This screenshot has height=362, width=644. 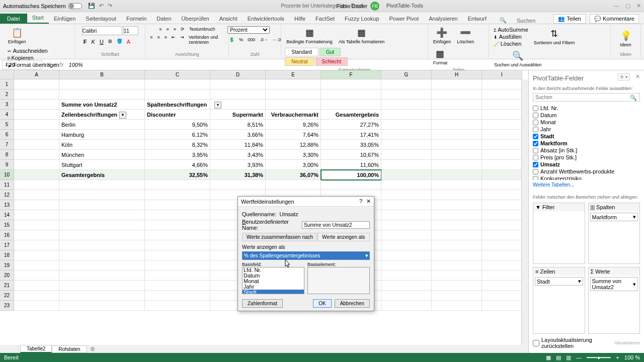 What do you see at coordinates (511, 30) in the screenshot?
I see `autosum-button: Σ AutoSumme` at bounding box center [511, 30].